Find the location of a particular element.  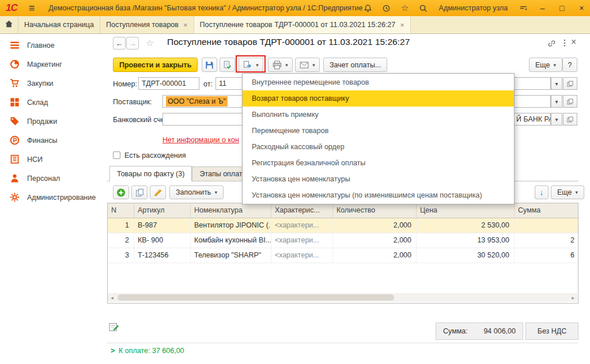

post-button is located at coordinates (227, 65).